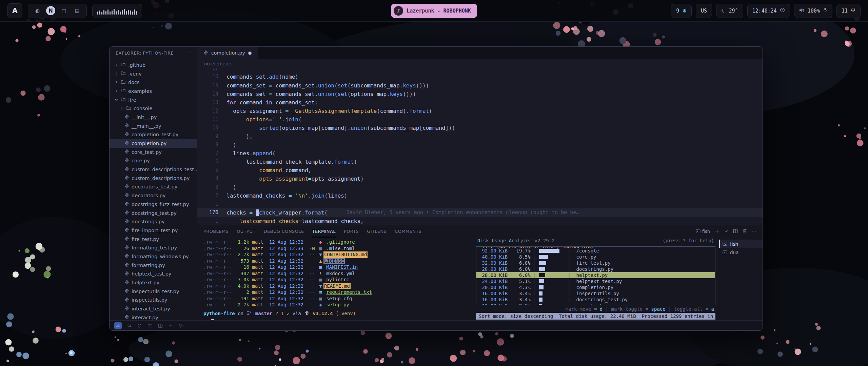 This screenshot has width=868, height=366. I want to click on tree-file-docstrings-test-py: docstrings_test.py, so click(153, 213).